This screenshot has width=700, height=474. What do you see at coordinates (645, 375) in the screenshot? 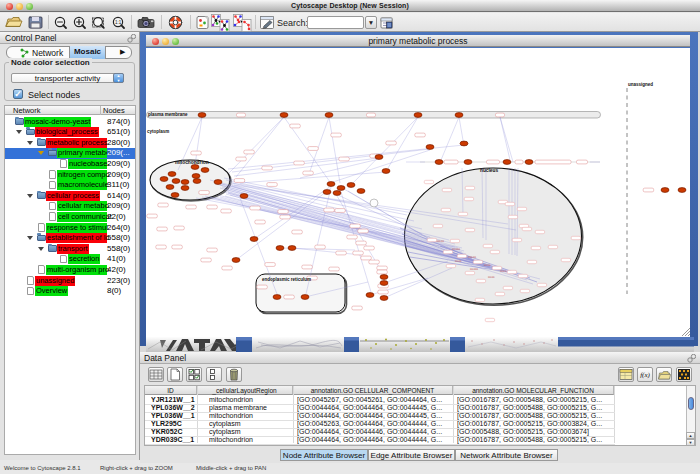
I see `svg-text: f(x)` at bounding box center [645, 375].